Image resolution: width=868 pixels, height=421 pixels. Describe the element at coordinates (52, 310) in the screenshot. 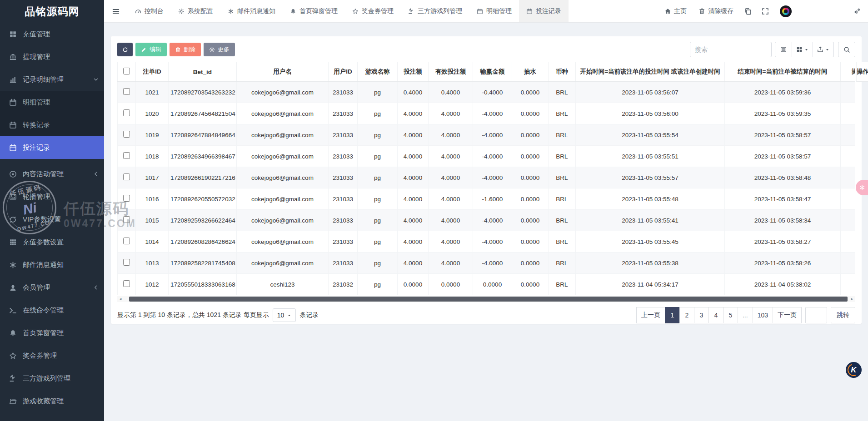

I see `sidebar-item-online-command: 在线命令管理` at that location.